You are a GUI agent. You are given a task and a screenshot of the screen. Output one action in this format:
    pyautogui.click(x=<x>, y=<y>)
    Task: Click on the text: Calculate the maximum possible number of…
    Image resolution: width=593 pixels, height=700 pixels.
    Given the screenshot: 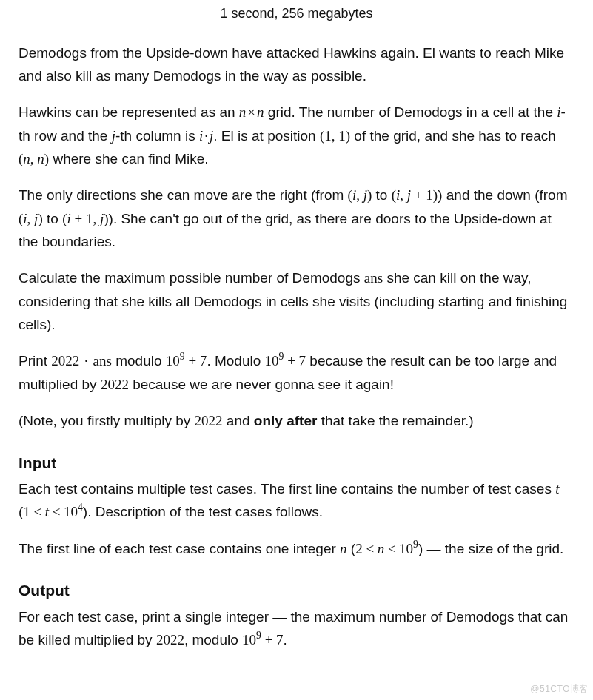 What is the action you would take?
    pyautogui.click(x=191, y=278)
    